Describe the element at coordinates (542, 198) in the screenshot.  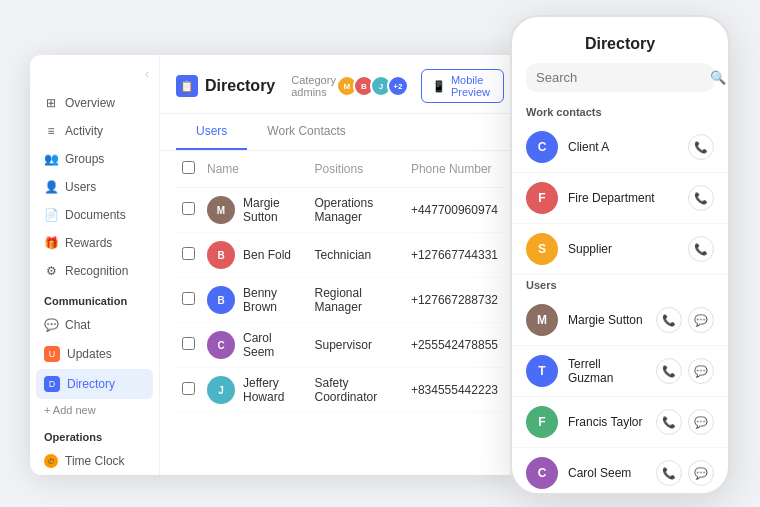
I see `contact-avatar-2: F` at that location.